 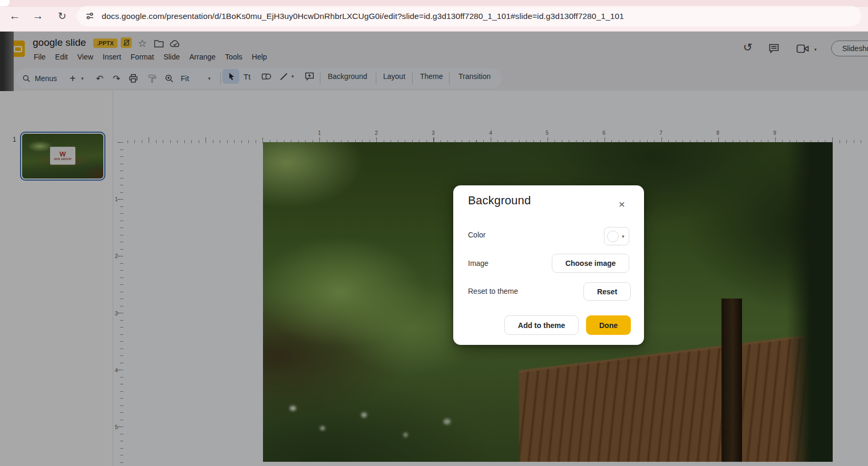 I want to click on reset-to-theme-label: Reset to theme, so click(x=493, y=291).